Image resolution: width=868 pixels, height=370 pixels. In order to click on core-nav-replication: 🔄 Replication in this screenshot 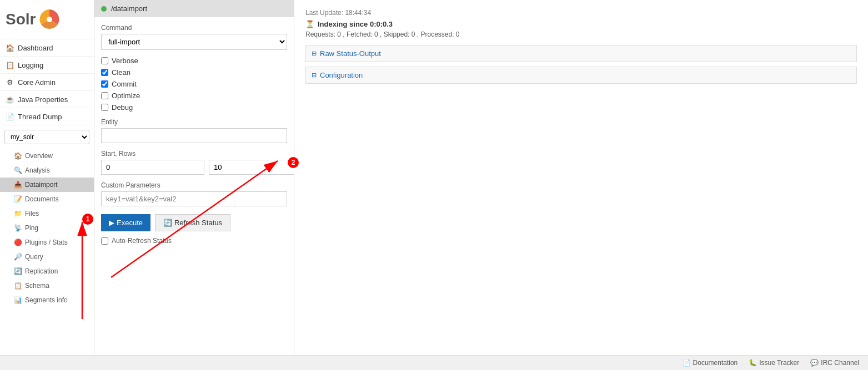, I will do `click(47, 271)`.